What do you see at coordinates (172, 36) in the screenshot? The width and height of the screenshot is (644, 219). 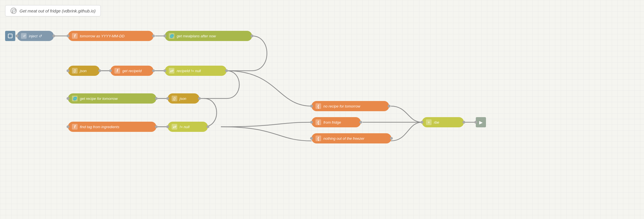 I see `api1-icon: 🌐` at bounding box center [172, 36].